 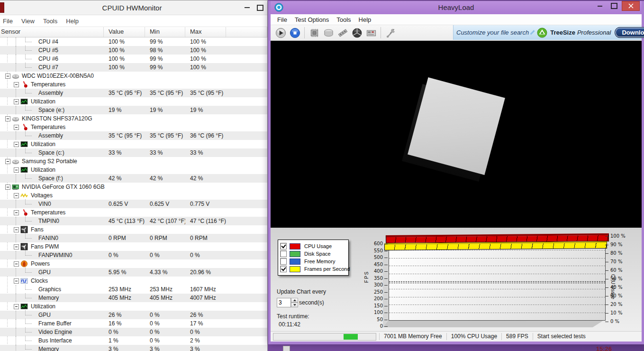 I want to click on sensor-row-fanin0: FANIN00 RPM0 RPM0 RPM, so click(x=134, y=238).